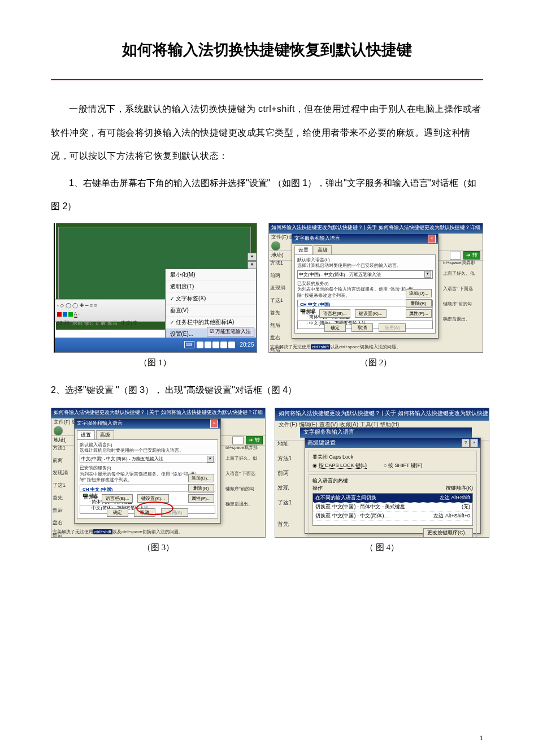 Image resolution: width=534 pixels, height=756 pixels. What do you see at coordinates (376, 228) in the screenshot?
I see `ie-titlebar: 如何将输入法快捷键更改为默认快捷键？ | 关于 如何将输入法快捷键更改为默认快捷…` at bounding box center [376, 228].